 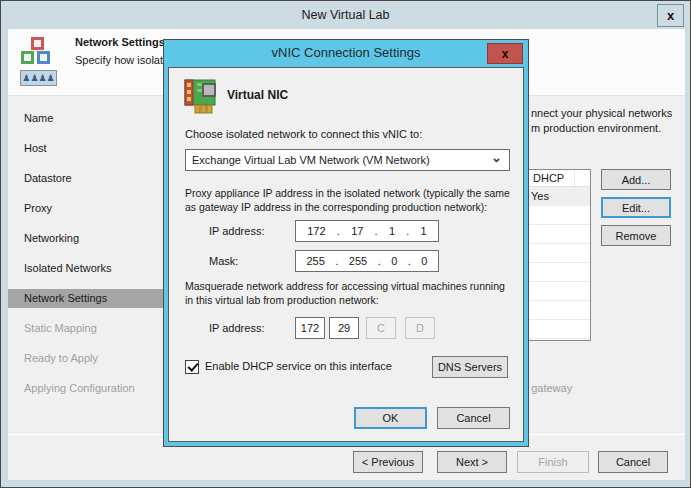 What do you see at coordinates (633, 462) in the screenshot?
I see `wizard-cancel-button: Cancel` at bounding box center [633, 462].